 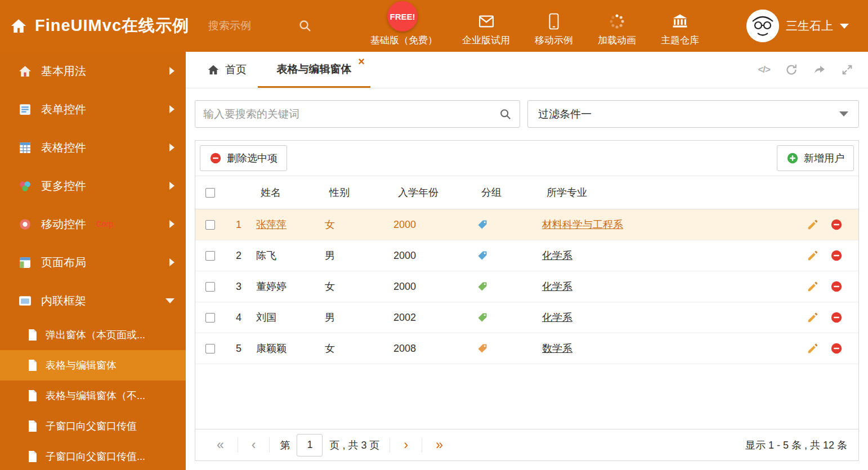 What do you see at coordinates (93, 109) in the screenshot?
I see `sidebar-item-form-controls: 表单控件` at bounding box center [93, 109].